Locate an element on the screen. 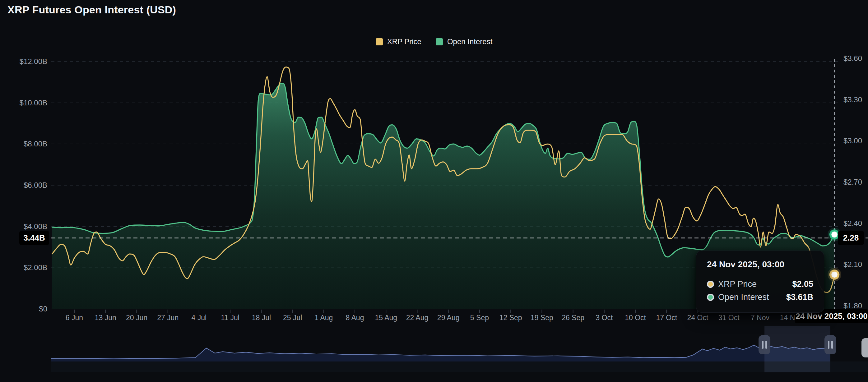 The height and width of the screenshot is (382, 868). tooltip: 24 Nov 2025, 03:00 XRP Price $2.05 Open … is located at coordinates (760, 282).